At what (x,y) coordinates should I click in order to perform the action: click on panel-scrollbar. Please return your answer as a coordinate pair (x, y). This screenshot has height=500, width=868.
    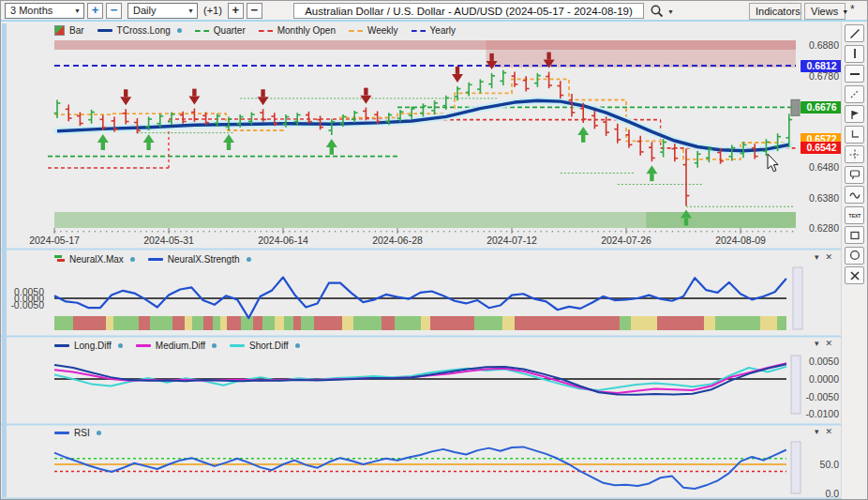
    Looking at the image, I should click on (798, 298).